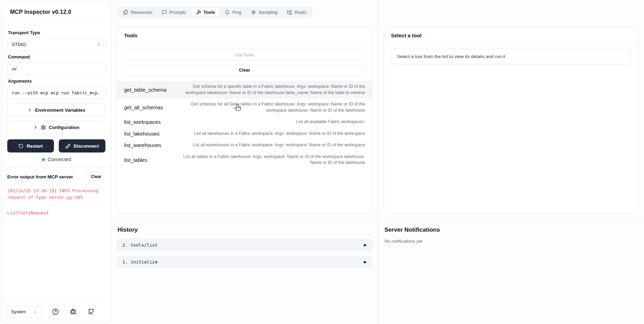  What do you see at coordinates (143, 145) in the screenshot?
I see `tool-name: list_warehouses` at bounding box center [143, 145].